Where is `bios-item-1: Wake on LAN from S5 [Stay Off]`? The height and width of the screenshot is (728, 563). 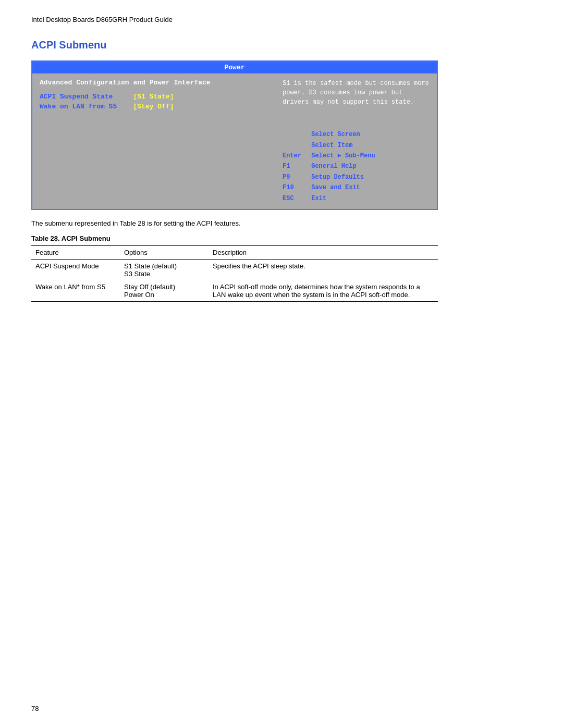
bios-item-1: Wake on LAN from S5 [Stay Off] is located at coordinates (153, 106).